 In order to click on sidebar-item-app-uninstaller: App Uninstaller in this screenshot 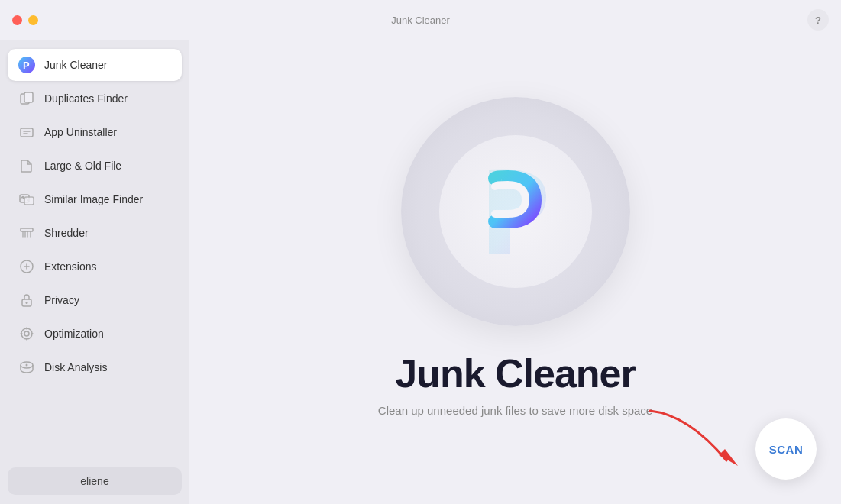, I will do `click(95, 132)`.